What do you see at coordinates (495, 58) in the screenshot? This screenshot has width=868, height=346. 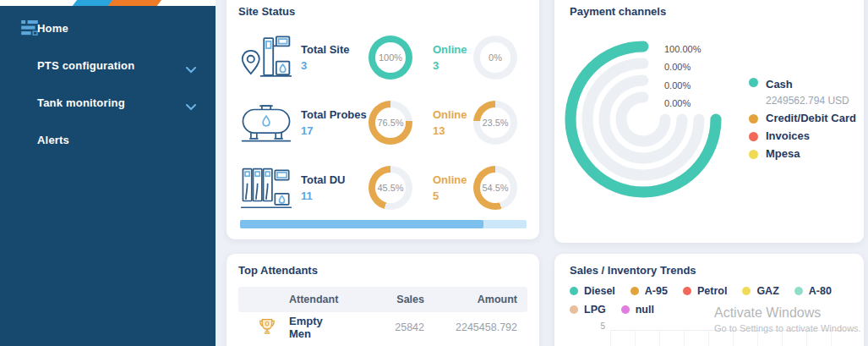 I see `offline-percent-gauge: 0%` at bounding box center [495, 58].